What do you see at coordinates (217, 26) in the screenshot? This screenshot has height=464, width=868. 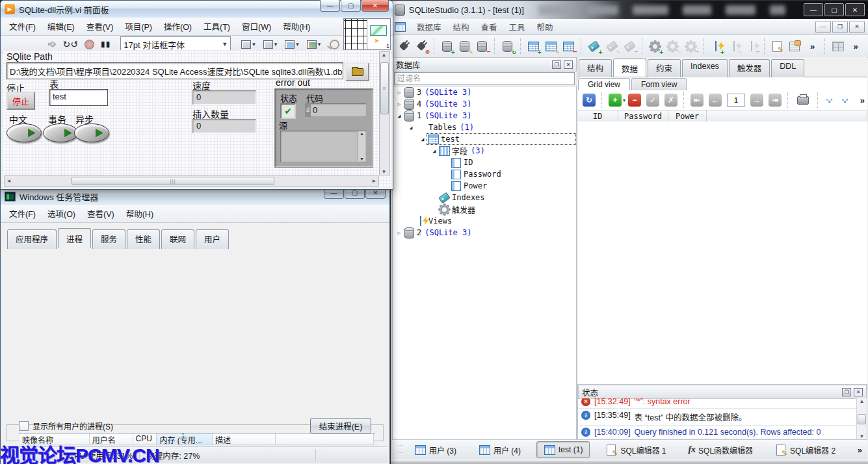 I see `menu-工具(T): 工具(T)` at bounding box center [217, 26].